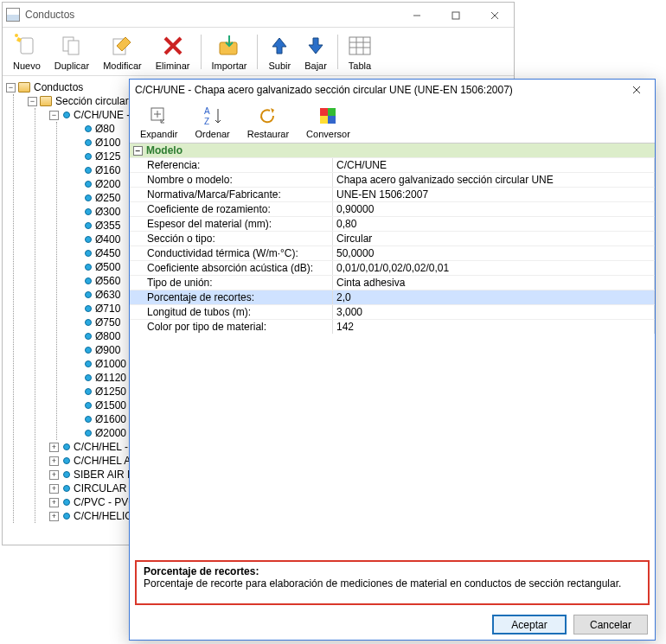 The width and height of the screenshot is (666, 644). I want to click on prop-value: 0,01/0,01/0,02/0,02/0,01, so click(494, 268).